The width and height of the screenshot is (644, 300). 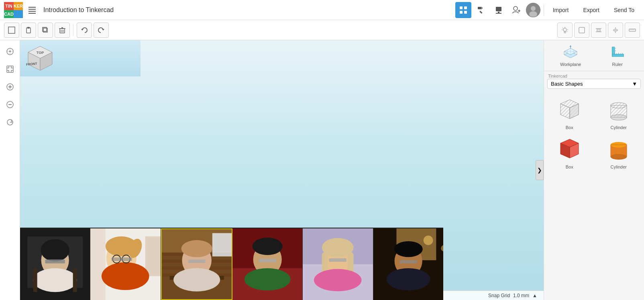 What do you see at coordinates (594, 76) in the screenshot?
I see `tinkercad-label: Tinkercad` at bounding box center [594, 76].